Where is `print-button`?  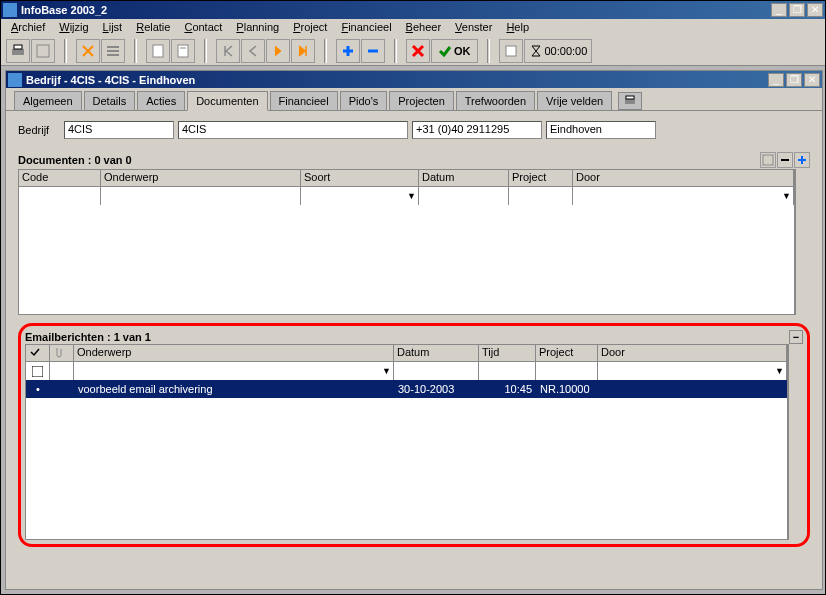 print-button is located at coordinates (18, 51).